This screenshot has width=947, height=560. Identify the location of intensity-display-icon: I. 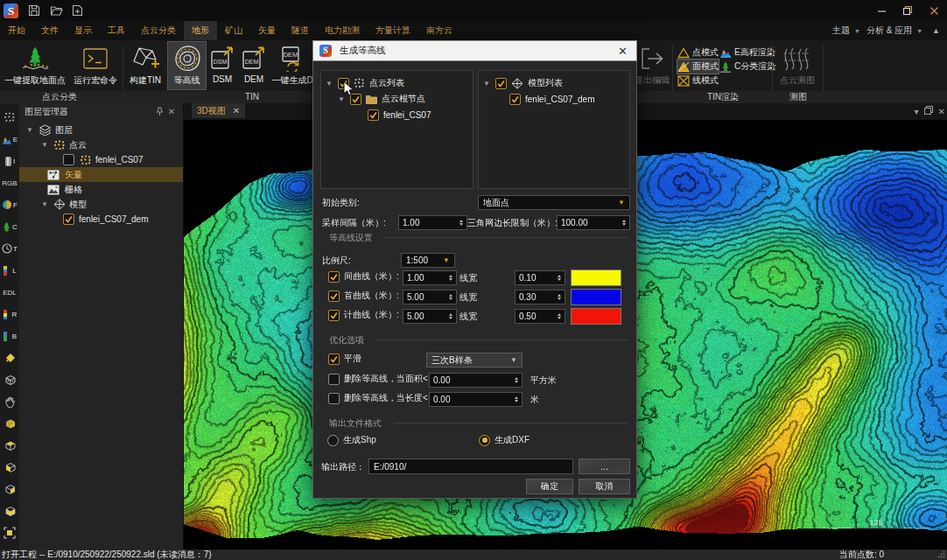
(10, 161).